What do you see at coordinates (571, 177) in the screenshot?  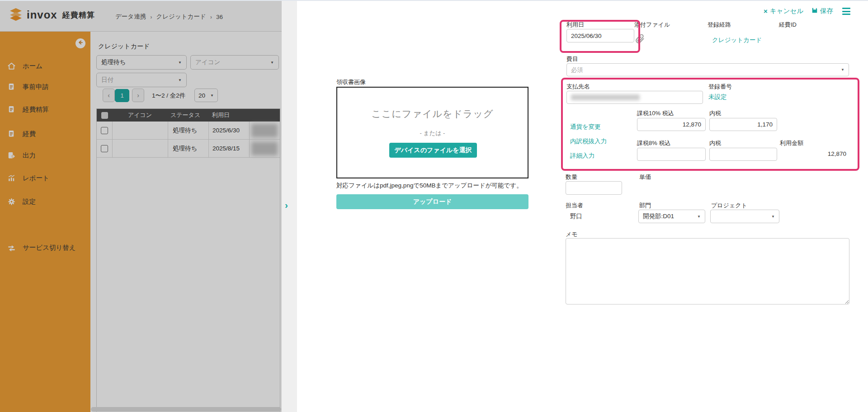 I see `quantity-label: 数量` at bounding box center [571, 177].